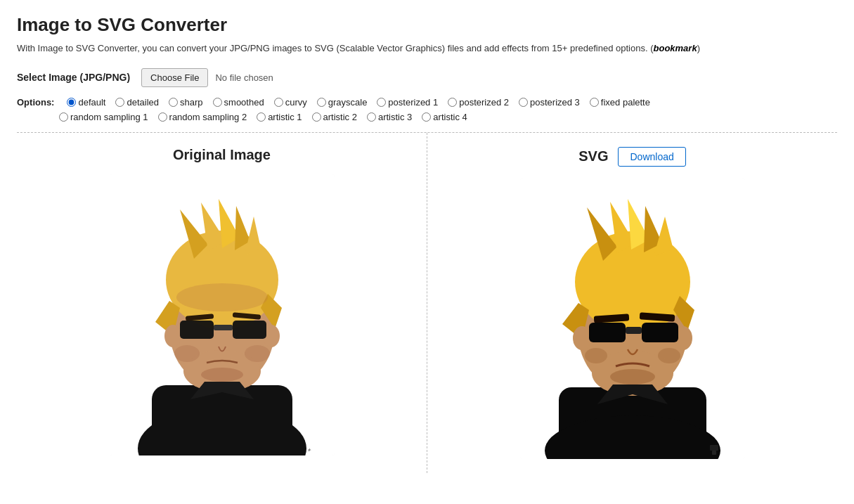 This screenshot has height=504, width=854. I want to click on options-row1: Options: default detailed sharp smoothed…, so click(427, 103).